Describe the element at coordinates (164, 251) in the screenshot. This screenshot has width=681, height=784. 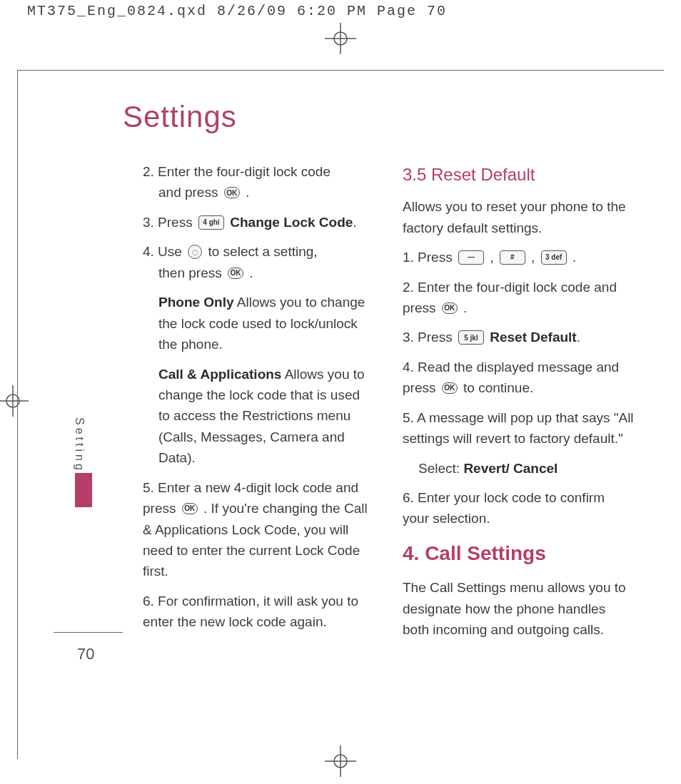
I see `text: 4. Use` at that location.